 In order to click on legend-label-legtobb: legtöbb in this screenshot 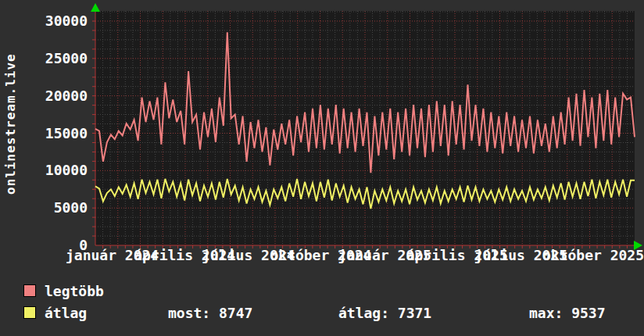, I will do `click(74, 291)`.